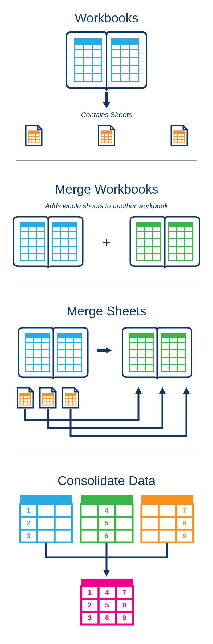 Image resolution: width=213 pixels, height=644 pixels. I want to click on plus-operator: +, so click(106, 242).